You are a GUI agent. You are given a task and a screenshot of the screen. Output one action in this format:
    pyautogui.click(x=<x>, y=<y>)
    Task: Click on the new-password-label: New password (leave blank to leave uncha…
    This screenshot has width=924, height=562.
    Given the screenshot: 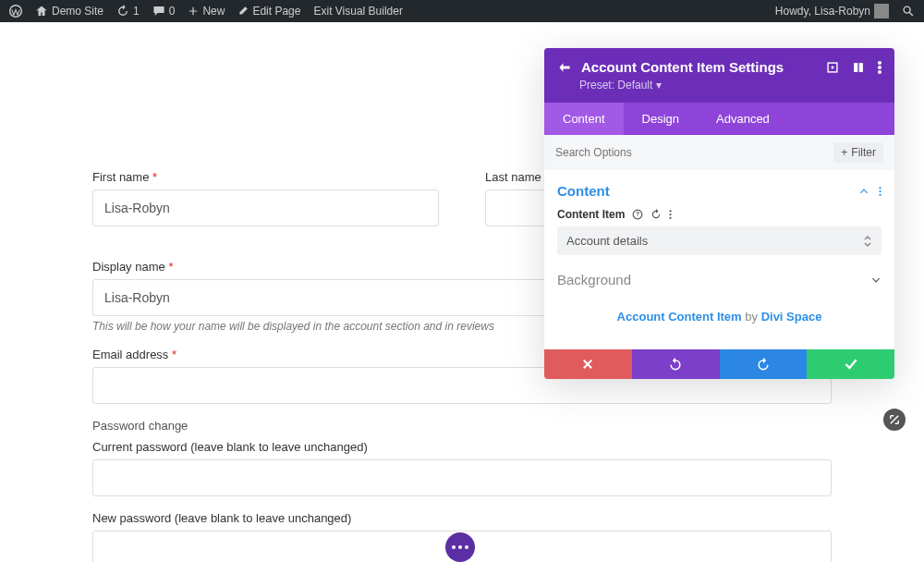 What is the action you would take?
    pyautogui.click(x=462, y=518)
    